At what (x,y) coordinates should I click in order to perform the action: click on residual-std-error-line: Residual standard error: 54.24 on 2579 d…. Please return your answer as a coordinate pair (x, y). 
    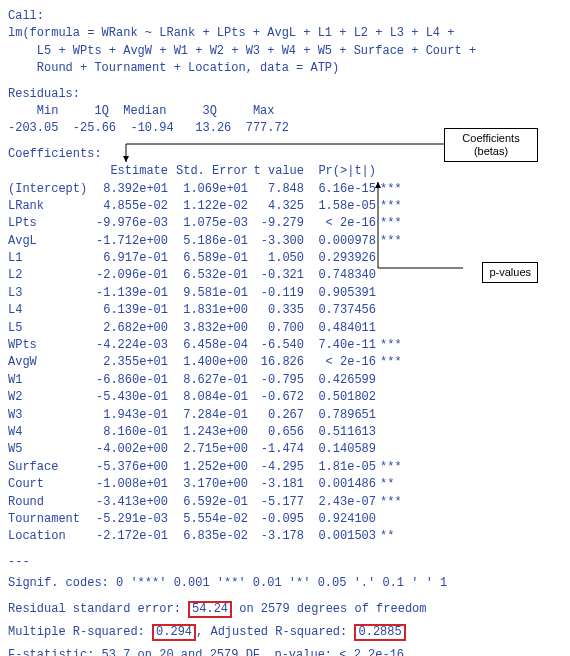
    Looking at the image, I should click on (285, 610).